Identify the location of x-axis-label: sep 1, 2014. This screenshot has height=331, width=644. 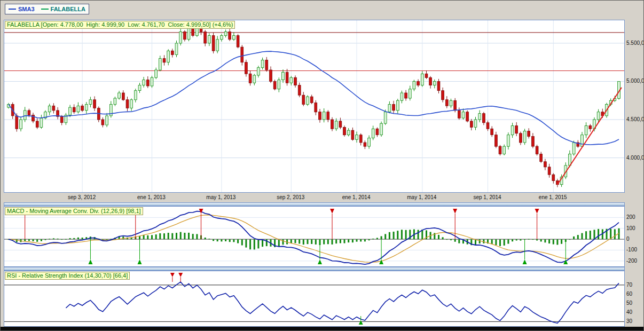
(488, 198).